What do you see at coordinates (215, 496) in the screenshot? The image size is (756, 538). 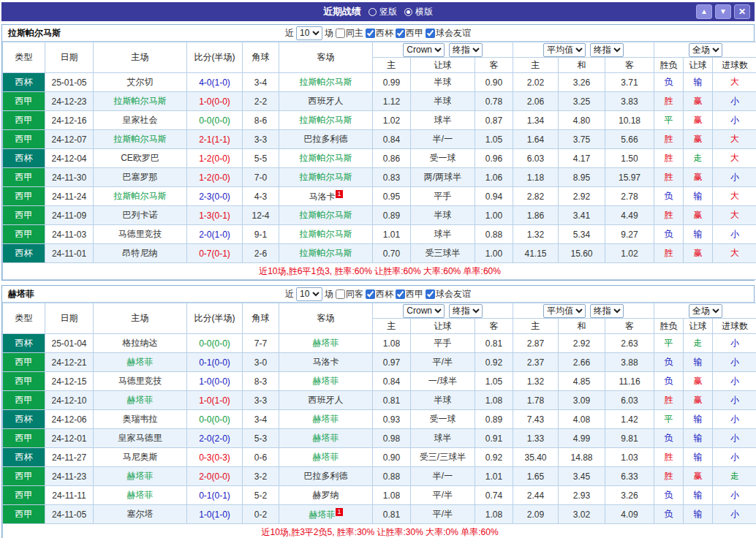 I see `score-cell: 0-1(0-1)` at bounding box center [215, 496].